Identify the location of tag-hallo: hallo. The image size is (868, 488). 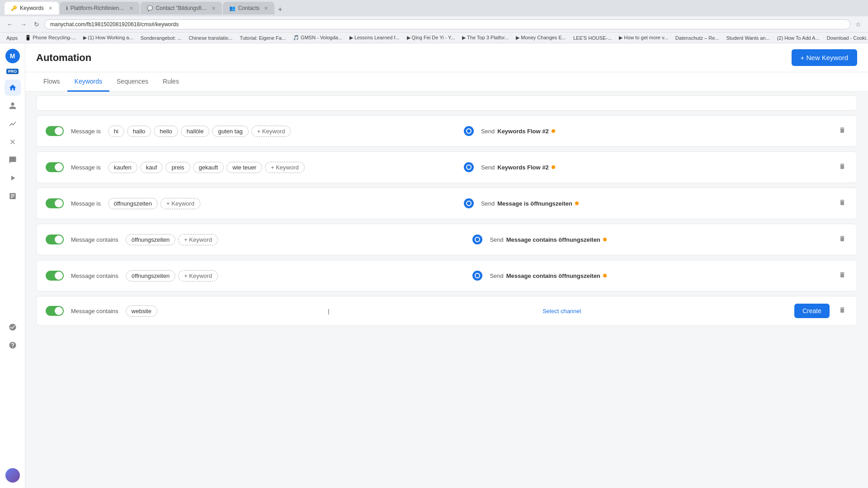
(139, 131).